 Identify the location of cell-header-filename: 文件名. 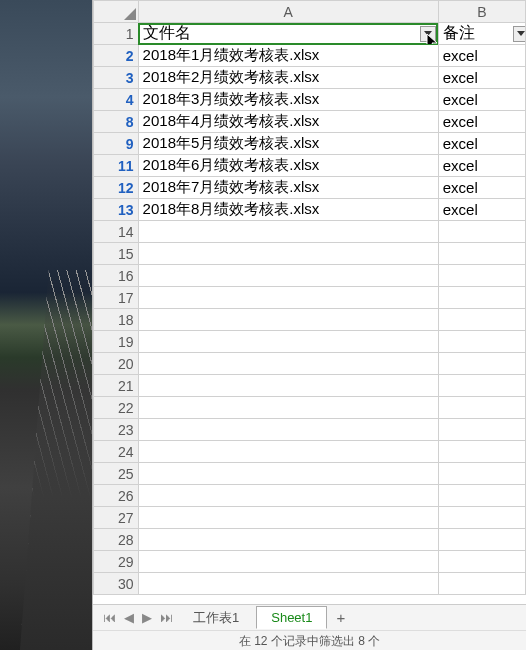
(288, 34).